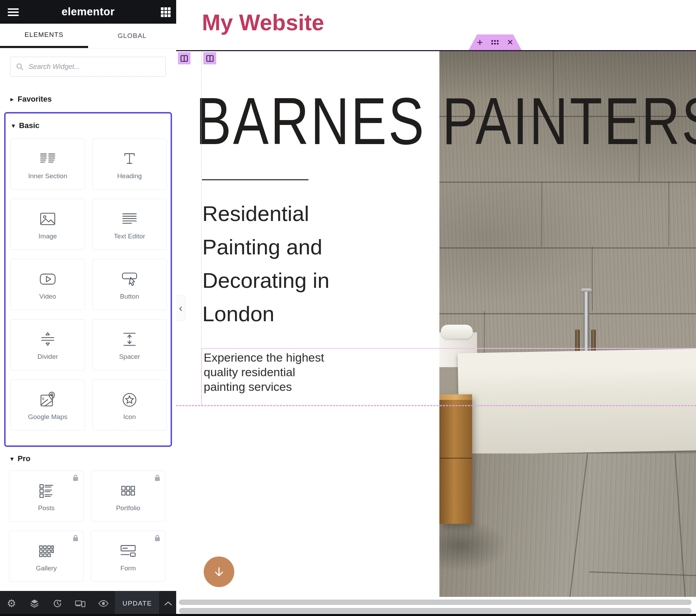 This screenshot has width=696, height=616. I want to click on heading-icon, so click(130, 159).